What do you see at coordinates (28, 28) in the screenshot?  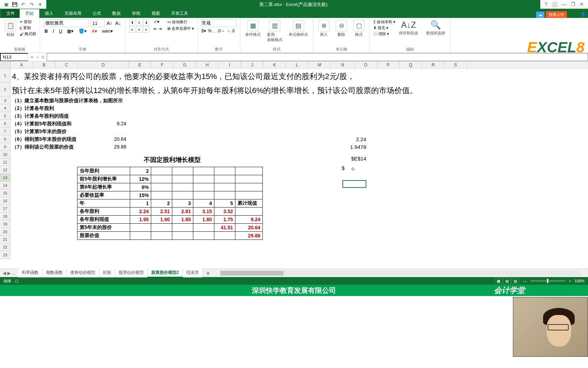 I see `copy-button: ⎘ 复制` at bounding box center [28, 28].